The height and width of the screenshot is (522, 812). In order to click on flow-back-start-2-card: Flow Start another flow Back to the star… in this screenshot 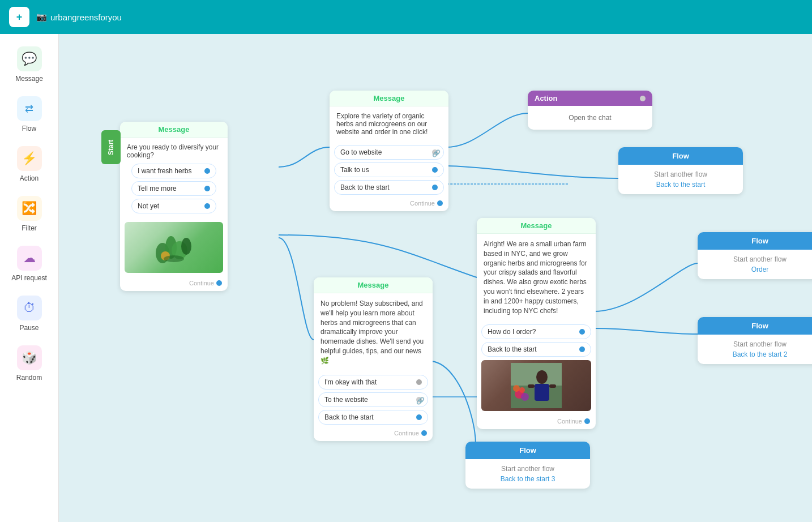, I will do `click(755, 341)`.